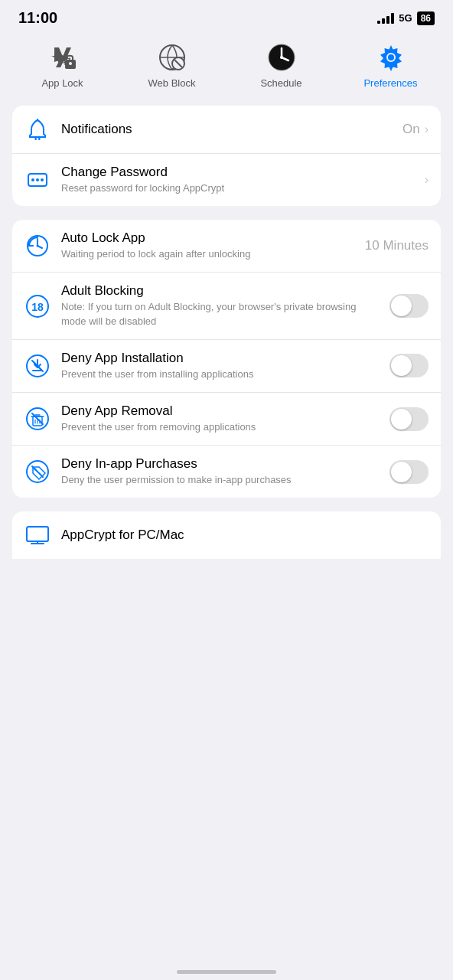 The width and height of the screenshot is (453, 980). I want to click on tab-schedule: Schedule, so click(282, 64).